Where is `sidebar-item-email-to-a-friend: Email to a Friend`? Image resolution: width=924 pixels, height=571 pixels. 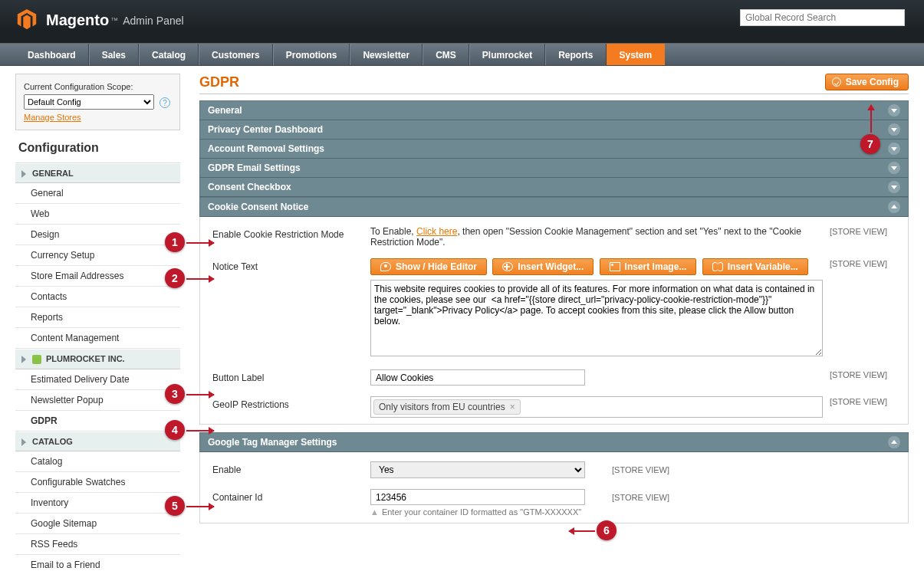
sidebar-item-email-to-a-friend: Email to a Friend is located at coordinates (98, 563).